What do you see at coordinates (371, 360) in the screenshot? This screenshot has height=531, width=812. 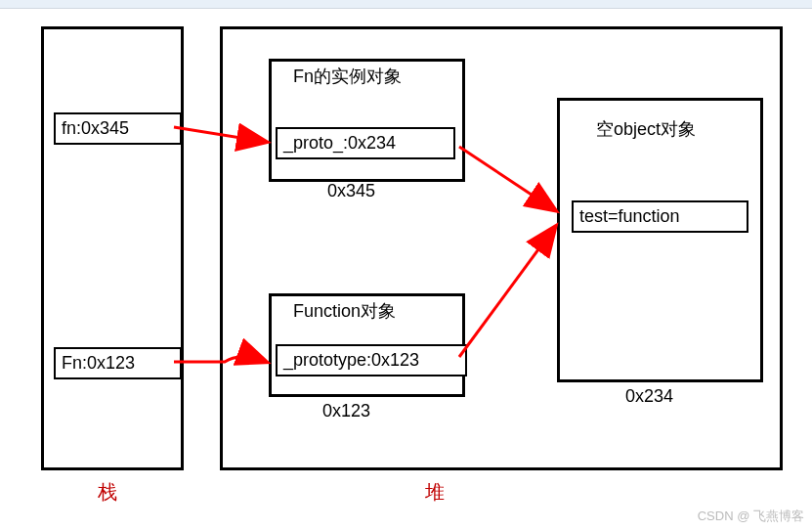 I see `function-prototype-field: _prototype:0x123` at bounding box center [371, 360].